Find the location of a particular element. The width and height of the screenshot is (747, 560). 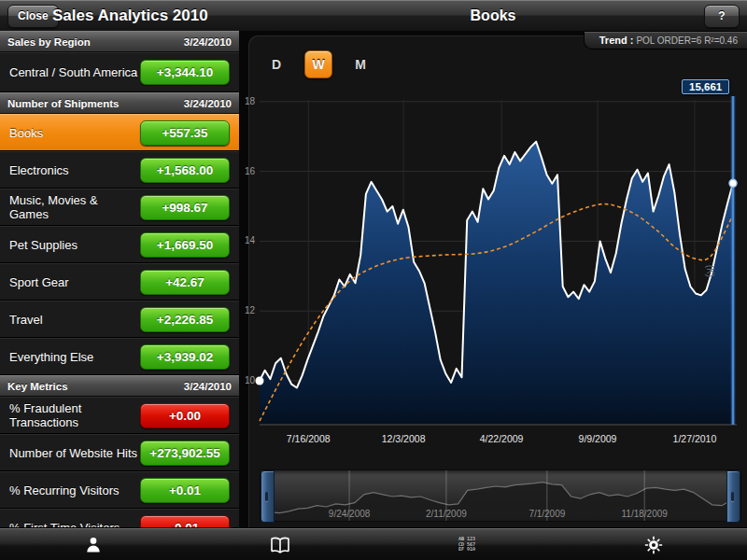

top-navigation-bar: Close Sales Analytics 2010 Books ? is located at coordinates (374, 16).